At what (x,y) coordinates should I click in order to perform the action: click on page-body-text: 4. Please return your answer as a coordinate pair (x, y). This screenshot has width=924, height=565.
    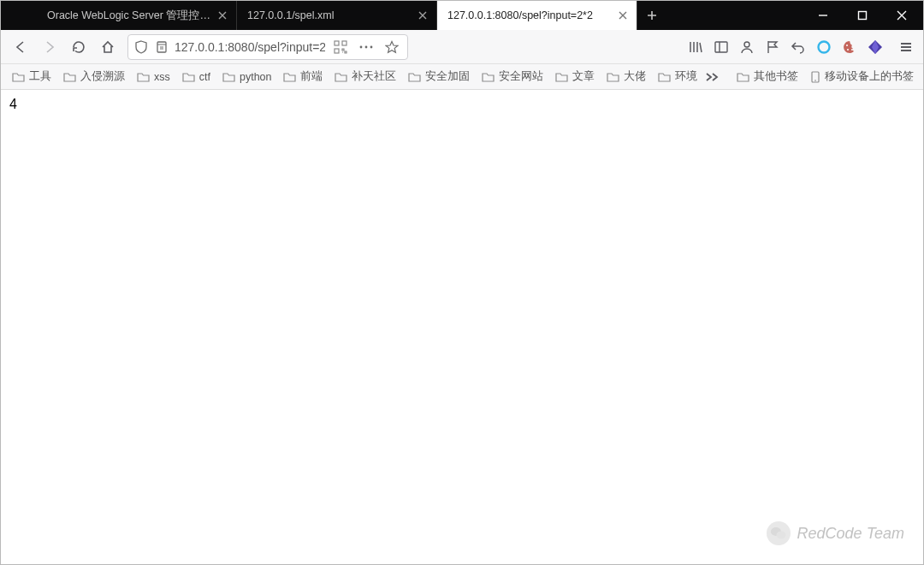
    Looking at the image, I should click on (14, 104).